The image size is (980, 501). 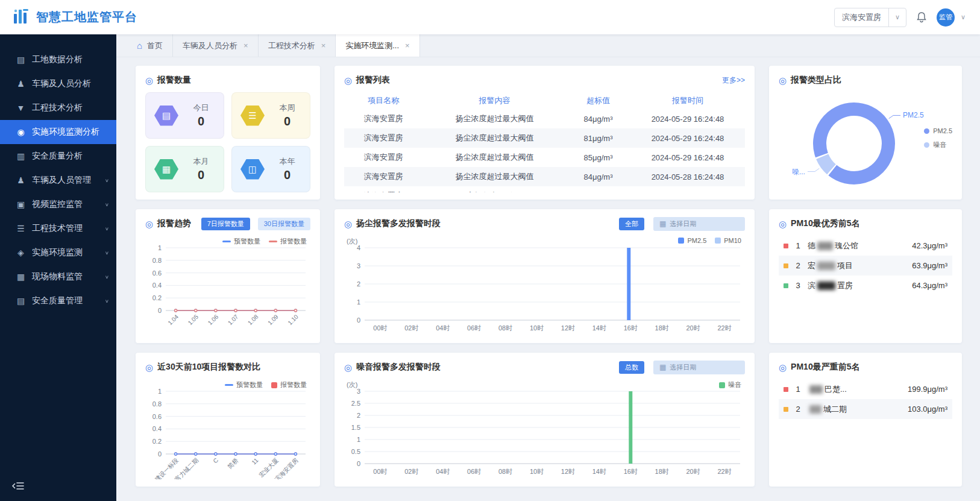 What do you see at coordinates (225, 224) in the screenshot?
I see `trend-7day-button: 7日报警数量` at bounding box center [225, 224].